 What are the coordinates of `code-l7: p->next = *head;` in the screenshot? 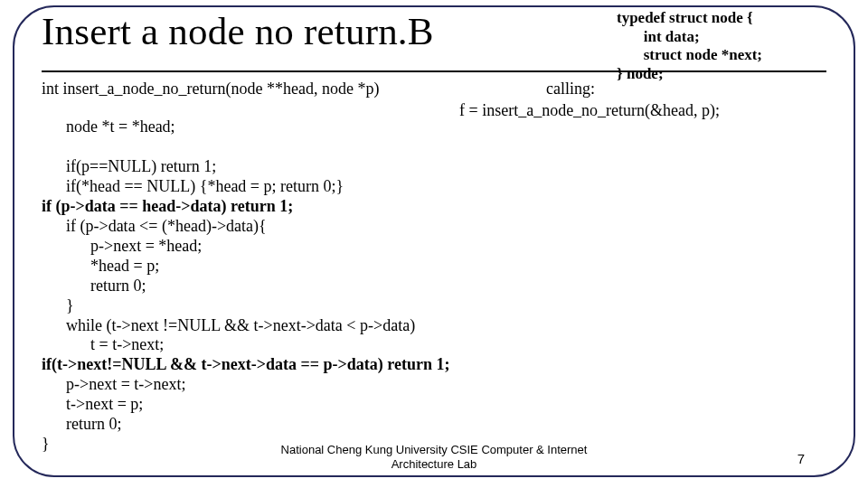 It's located at (121, 246).